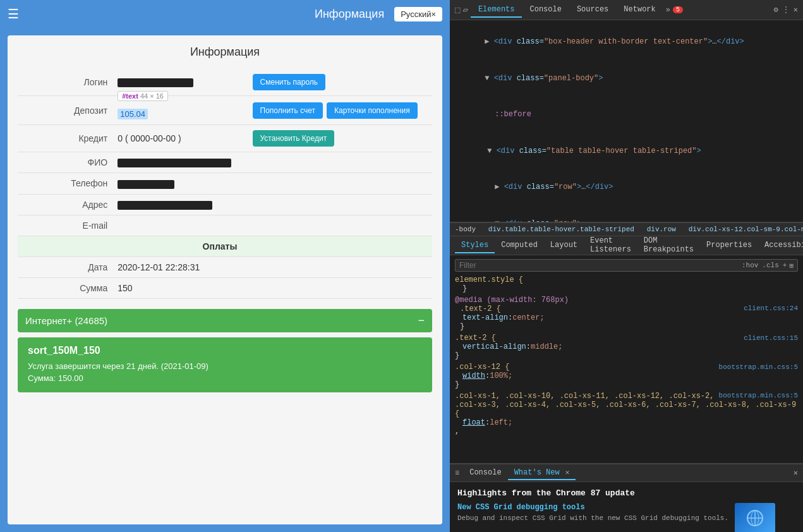 This screenshot has width=803, height=532. Describe the element at coordinates (225, 183) in the screenshot. I see `phone-row: Телефон` at that location.